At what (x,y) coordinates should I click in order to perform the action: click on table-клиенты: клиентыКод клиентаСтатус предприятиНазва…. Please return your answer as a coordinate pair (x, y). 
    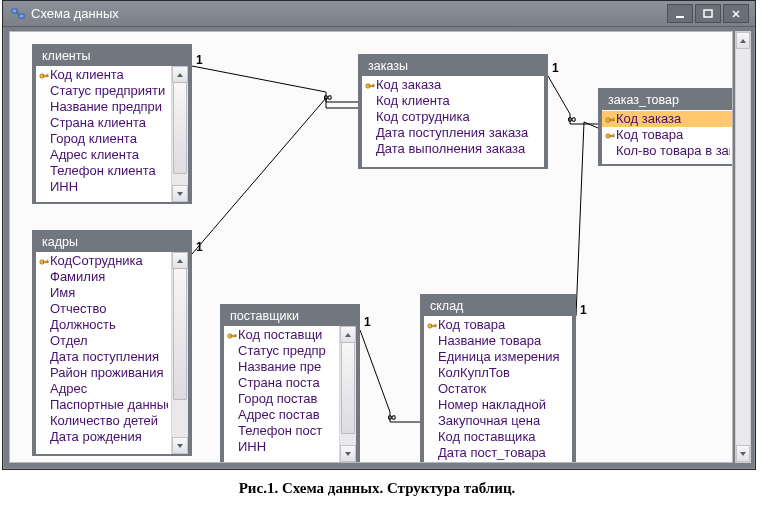
    Looking at the image, I should click on (112, 124).